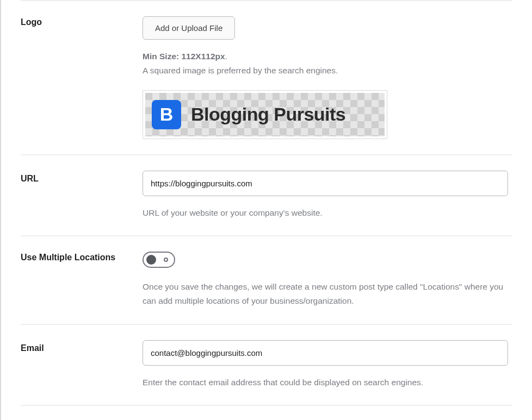  Describe the element at coordinates (184, 57) in the screenshot. I see `logo-min-size-strong: Min Size: 112X112px` at that location.